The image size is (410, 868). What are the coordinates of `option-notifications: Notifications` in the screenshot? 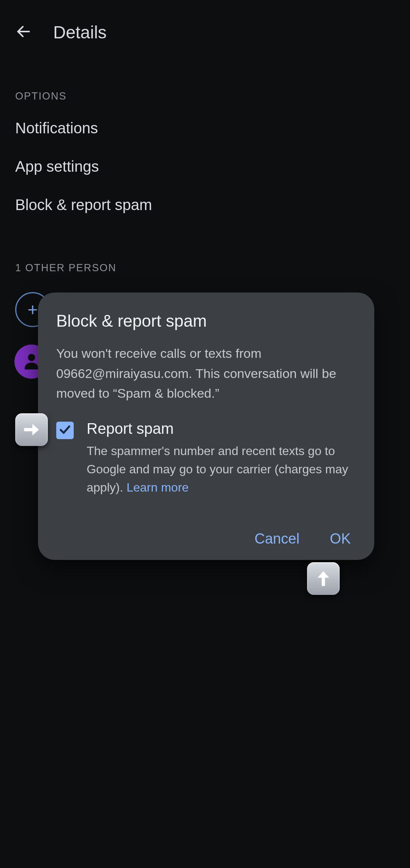 It's located at (205, 128).